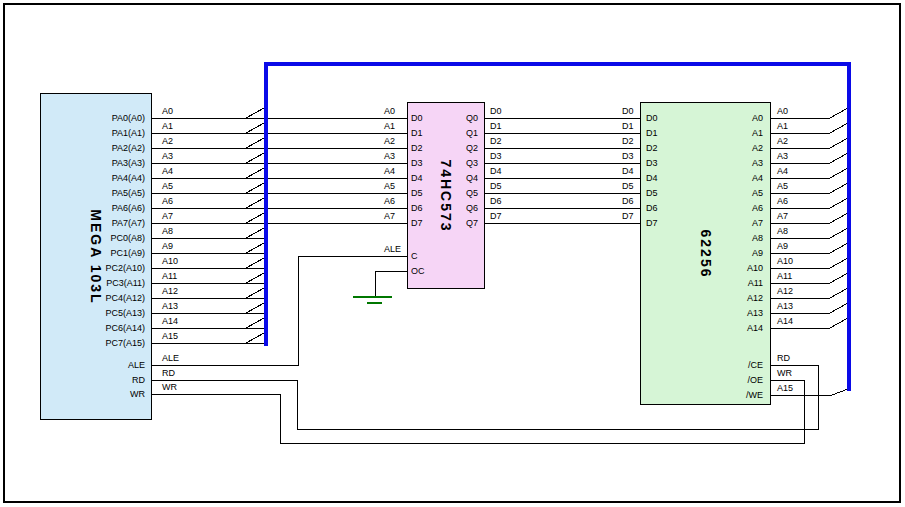 The height and width of the screenshot is (507, 905). What do you see at coordinates (95, 164) in the screenshot?
I see `mega-pin-label: PA3(A3)` at bounding box center [95, 164].